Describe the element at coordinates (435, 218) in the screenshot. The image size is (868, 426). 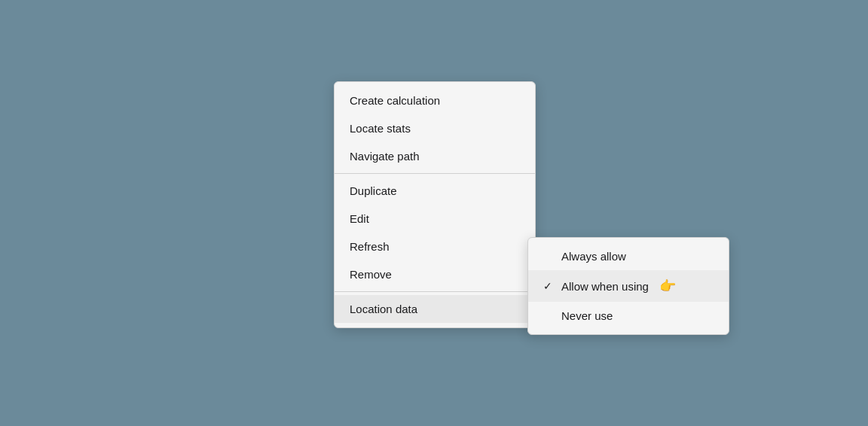
I see `menu-item-edit: Edit` at that location.